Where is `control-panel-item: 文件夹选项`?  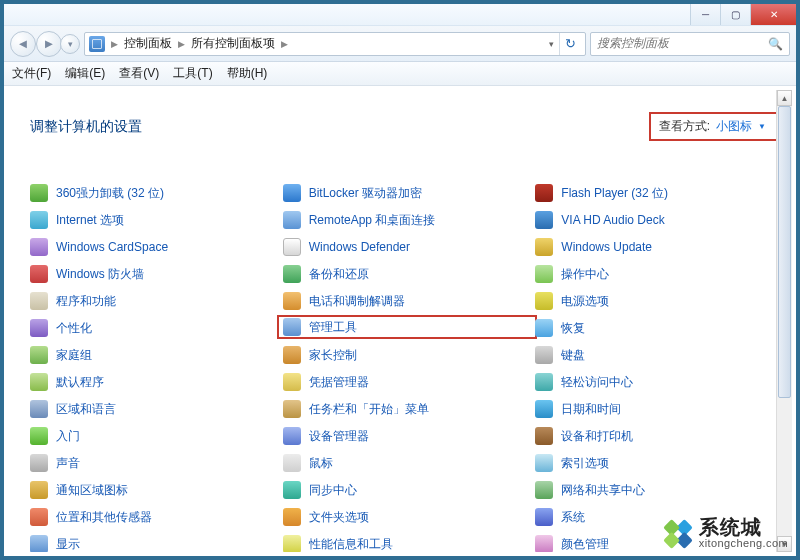 control-panel-item: 文件夹选项 is located at coordinates (404, 517).